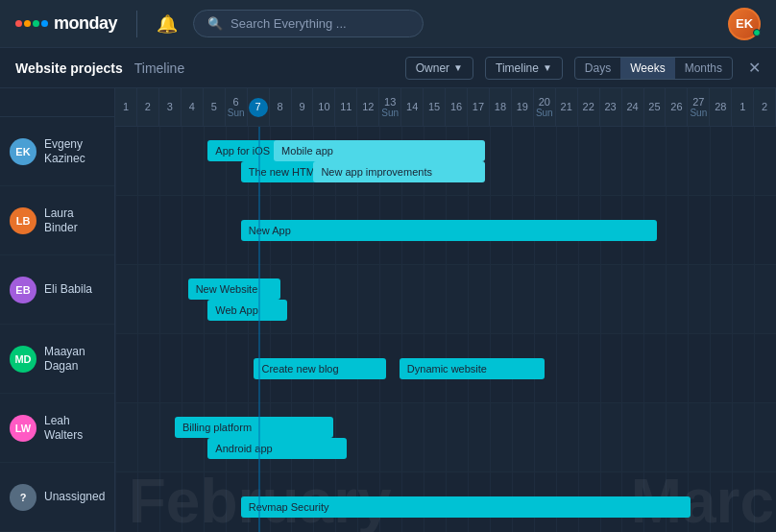  I want to click on date-cell-23: 23, so click(611, 108).